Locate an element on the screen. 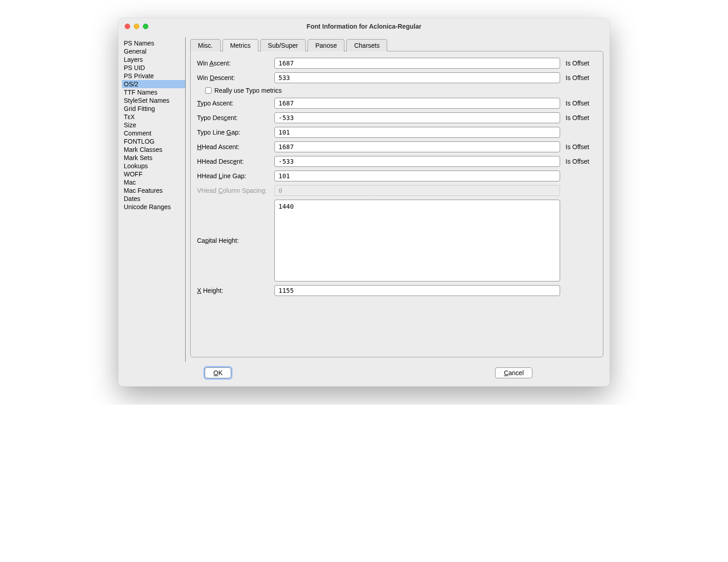 The image size is (728, 562). sidebar-item-lookups: Lookups is located at coordinates (154, 166).